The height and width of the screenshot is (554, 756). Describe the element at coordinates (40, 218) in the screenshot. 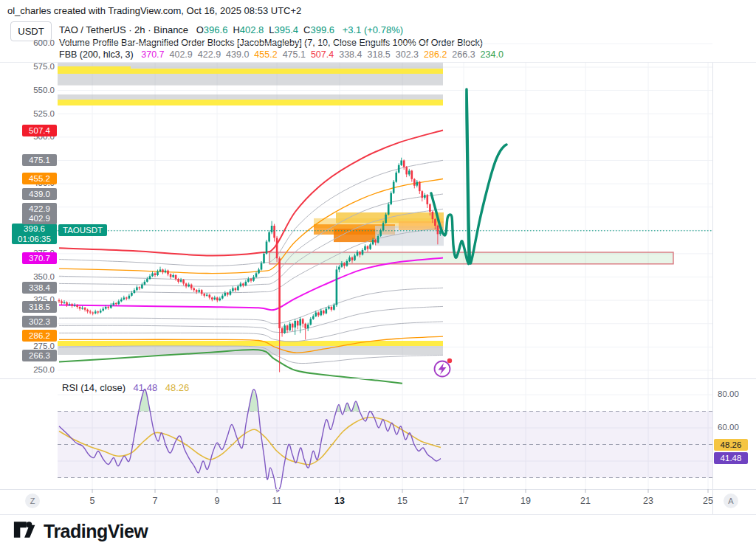

I see `price-axis-badge: 402.9` at that location.